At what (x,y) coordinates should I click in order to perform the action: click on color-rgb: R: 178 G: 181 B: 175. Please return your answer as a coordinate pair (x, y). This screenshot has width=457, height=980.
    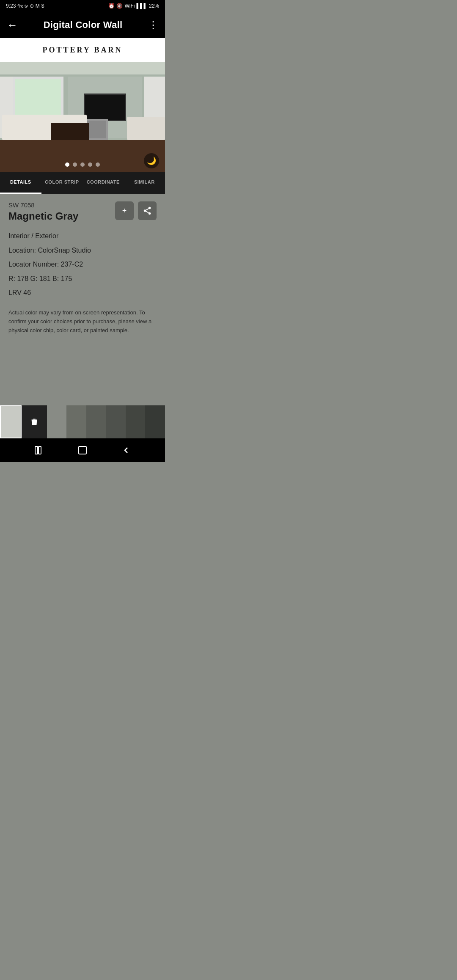
    Looking at the image, I should click on (83, 279).